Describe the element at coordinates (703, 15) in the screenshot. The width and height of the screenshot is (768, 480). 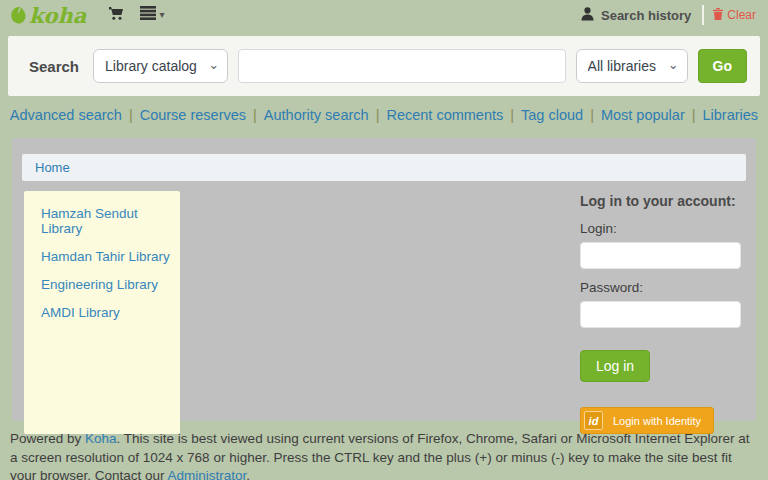
I see `topbar-divider` at that location.